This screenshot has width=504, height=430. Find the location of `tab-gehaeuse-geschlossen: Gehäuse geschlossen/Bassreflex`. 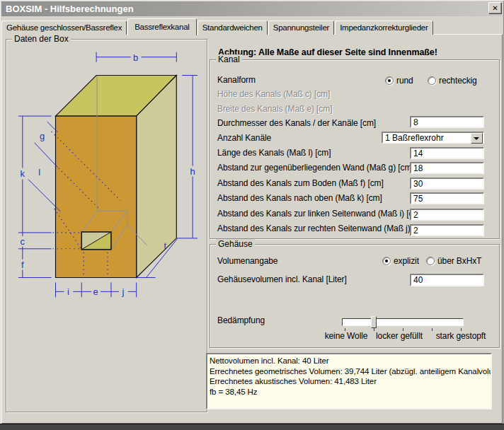

tab-gehaeuse-geschlossen: Gehäuse geschlossen/Bassreflex is located at coordinates (64, 28).